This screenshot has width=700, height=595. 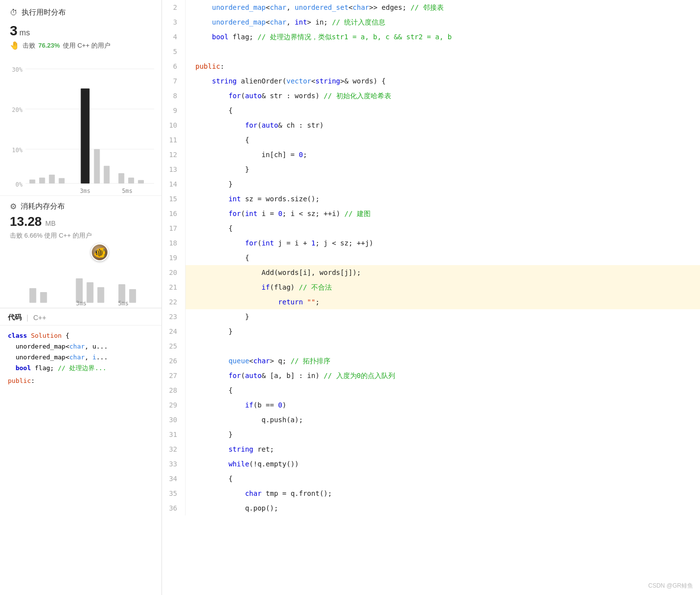 I want to click on memory-chart: 3ms 5ms, so click(x=81, y=276).